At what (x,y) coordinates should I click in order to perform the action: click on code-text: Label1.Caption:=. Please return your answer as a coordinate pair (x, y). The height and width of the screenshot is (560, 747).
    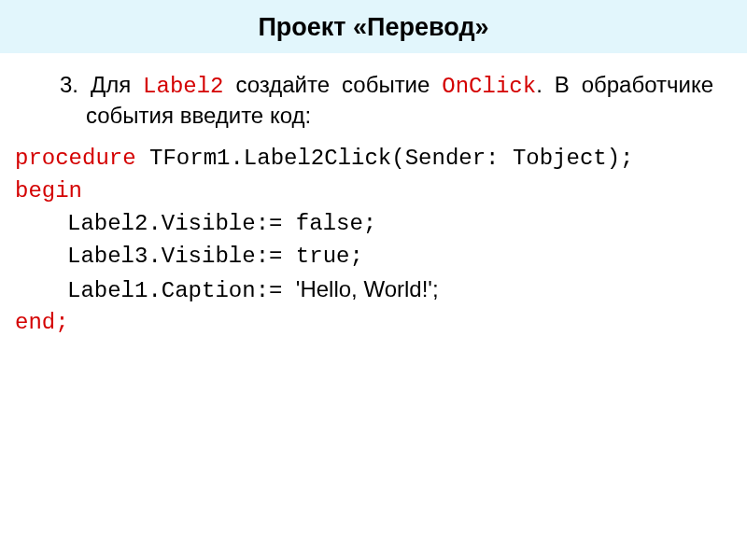
    Looking at the image, I should click on (181, 291).